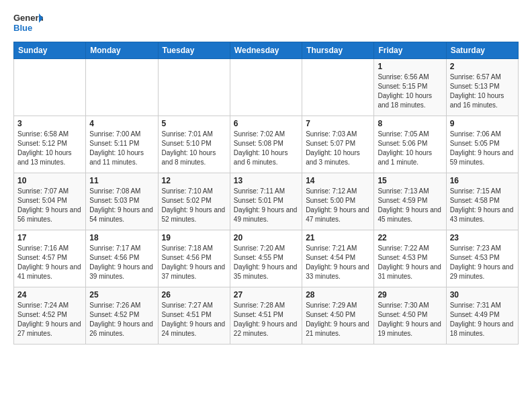 This screenshot has height=411, width=532. I want to click on calendar-cell: 22Sunrise: 7:22 AMSunset: 4:53 PMDayligh…, so click(410, 259).